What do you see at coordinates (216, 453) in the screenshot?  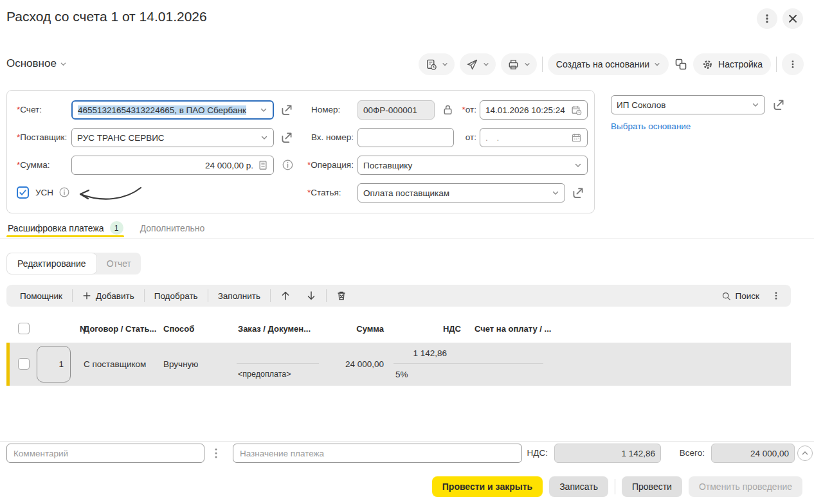 I see `comment-more-icon` at bounding box center [216, 453].